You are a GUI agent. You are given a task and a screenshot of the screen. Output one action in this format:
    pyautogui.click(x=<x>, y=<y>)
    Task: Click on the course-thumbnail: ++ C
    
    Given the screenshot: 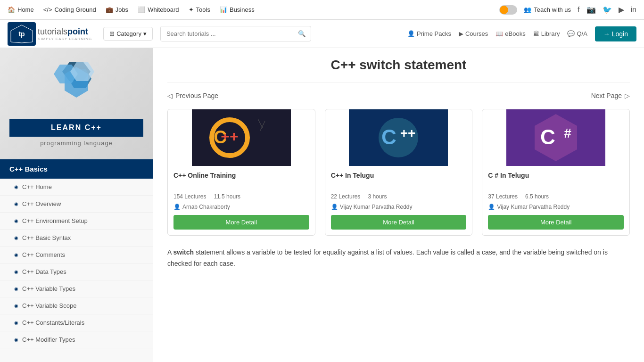 What is the action you would take?
    pyautogui.click(x=241, y=138)
    